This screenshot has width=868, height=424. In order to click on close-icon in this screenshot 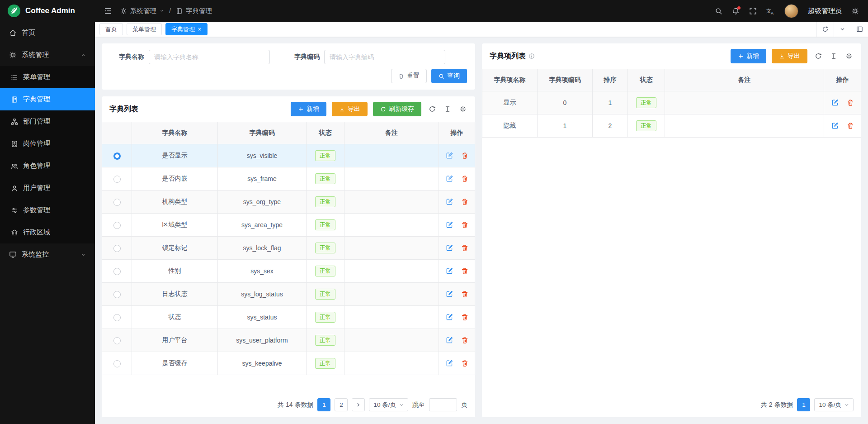, I will do `click(200, 29)`.